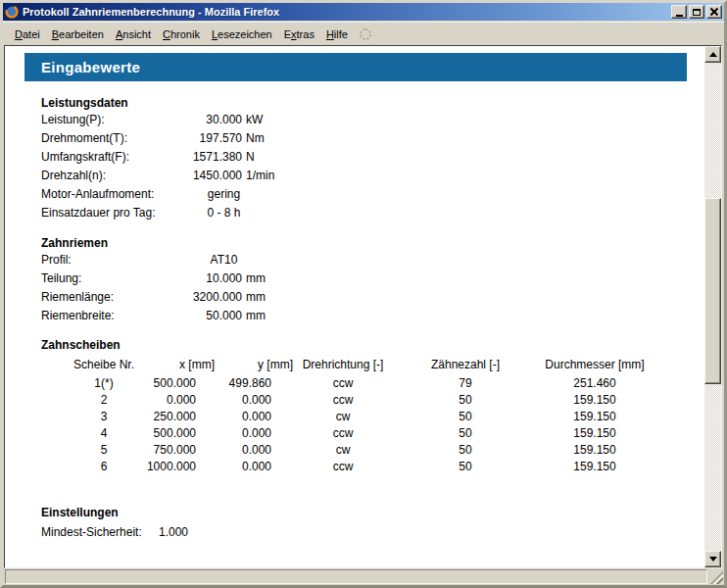 The image size is (727, 588). What do you see at coordinates (275, 365) in the screenshot?
I see `column-header: y [mm]` at bounding box center [275, 365].